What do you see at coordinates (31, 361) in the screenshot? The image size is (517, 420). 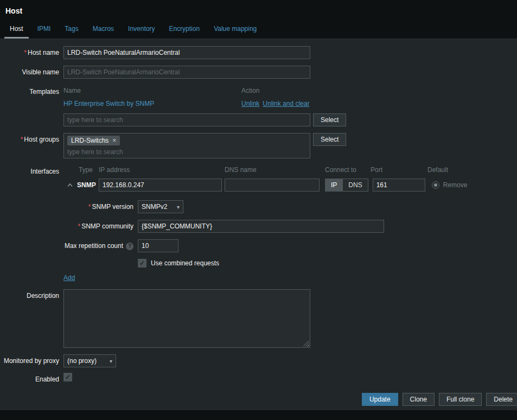 I see `proxy-label: Monitored by proxy` at bounding box center [31, 361].